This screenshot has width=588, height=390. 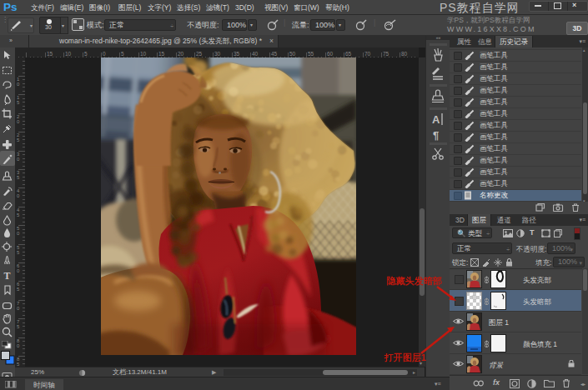 I want to click on svg-text: 25, so click(x=199, y=53).